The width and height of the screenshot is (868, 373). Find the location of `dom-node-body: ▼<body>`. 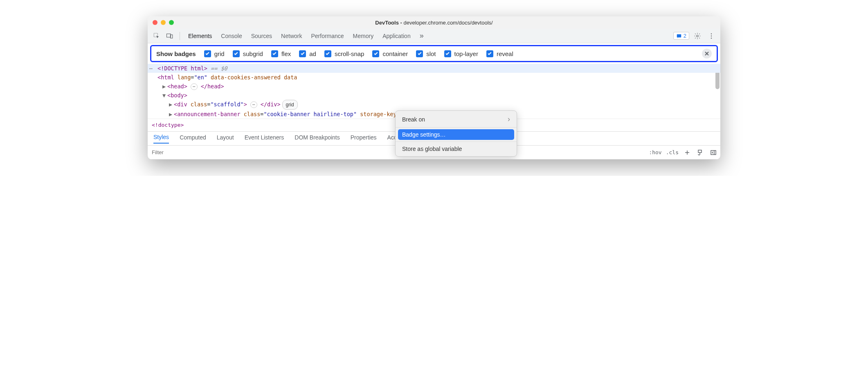

dom-node-body: ▼<body> is located at coordinates (434, 95).